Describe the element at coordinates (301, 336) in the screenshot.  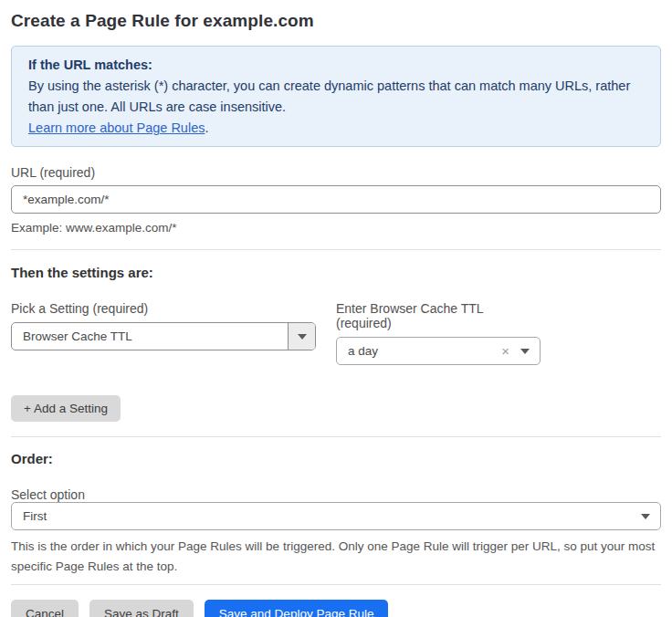
I see `pick-setting-dropdown-button` at that location.